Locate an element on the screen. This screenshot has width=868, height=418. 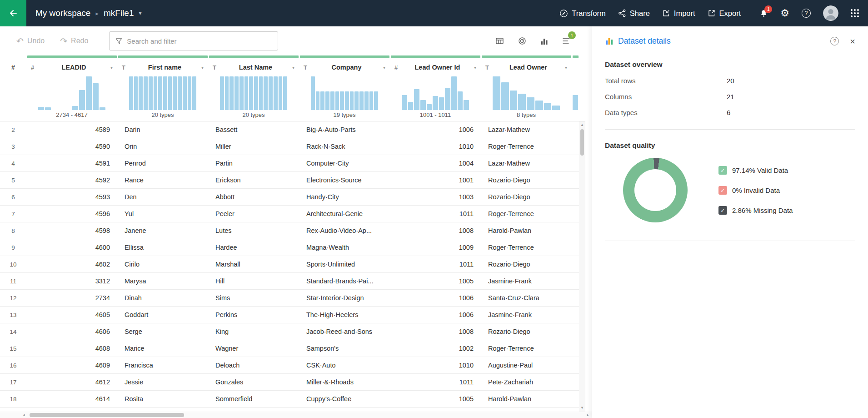
import-button: Import is located at coordinates (679, 14).